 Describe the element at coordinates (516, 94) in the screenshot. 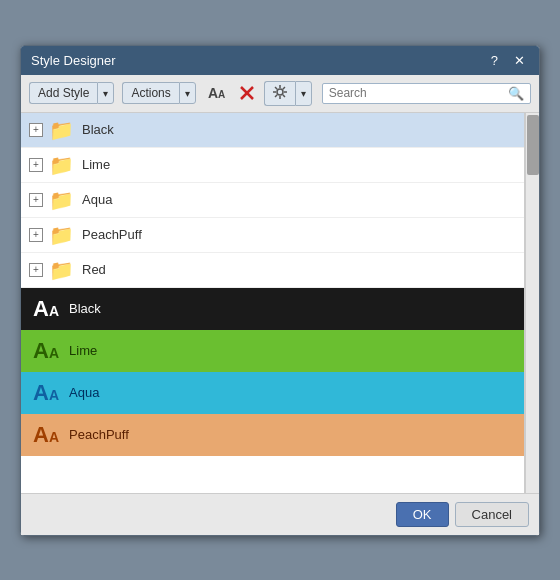

I see `search-icon: 🔍` at that location.